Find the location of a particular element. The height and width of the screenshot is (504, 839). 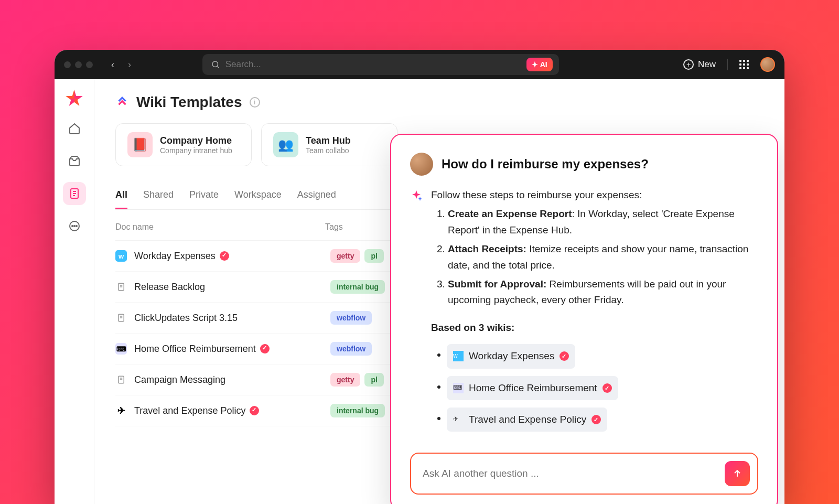

apps-icon is located at coordinates (744, 65).